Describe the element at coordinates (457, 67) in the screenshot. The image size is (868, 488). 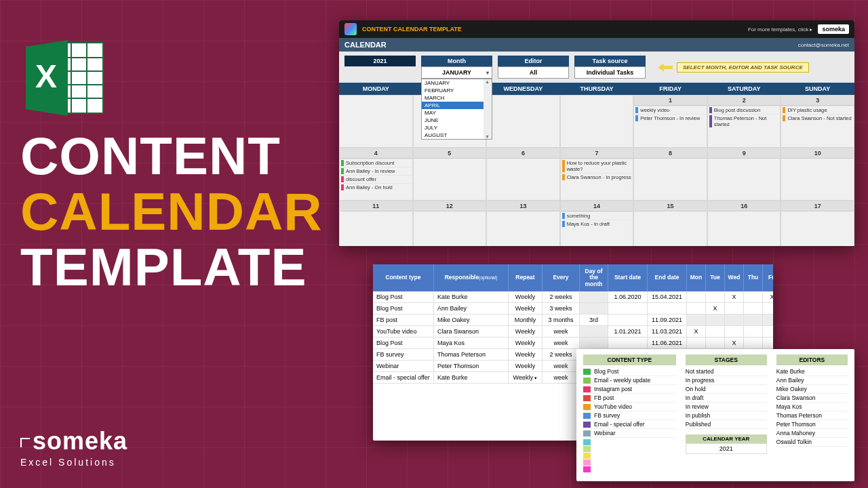
I see `month-selector: Month JANUARY▾ JANUARYFEBRUARYMARCHAPRIL…` at that location.